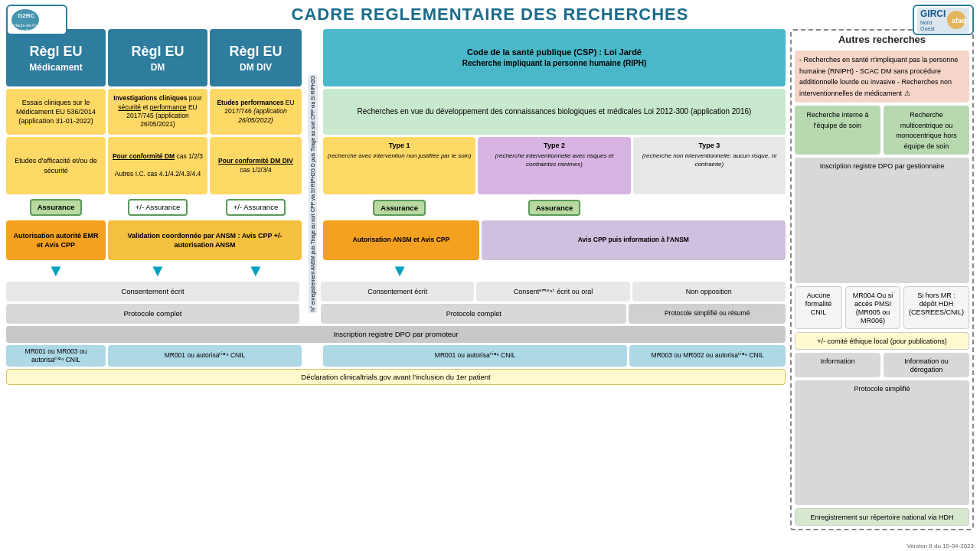 This screenshot has height=551, width=980. What do you see at coordinates (400, 271) in the screenshot?
I see `arrow-type1: ▼` at bounding box center [400, 271].